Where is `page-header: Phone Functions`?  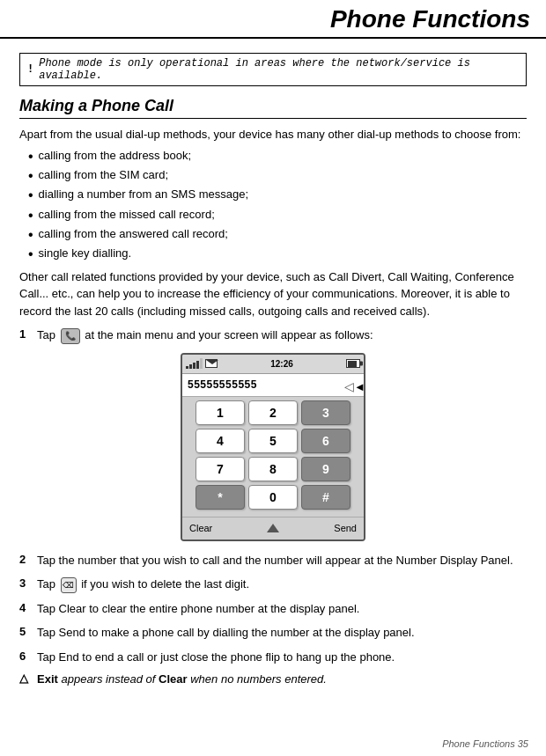
page-header: Phone Functions is located at coordinates (273, 19).